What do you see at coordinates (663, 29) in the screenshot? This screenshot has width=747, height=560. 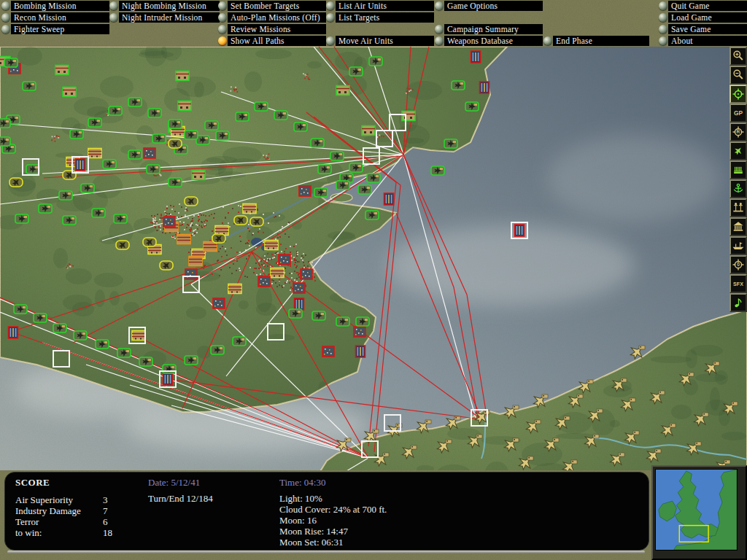 I see `menu-lamp-save-game` at bounding box center [663, 29].